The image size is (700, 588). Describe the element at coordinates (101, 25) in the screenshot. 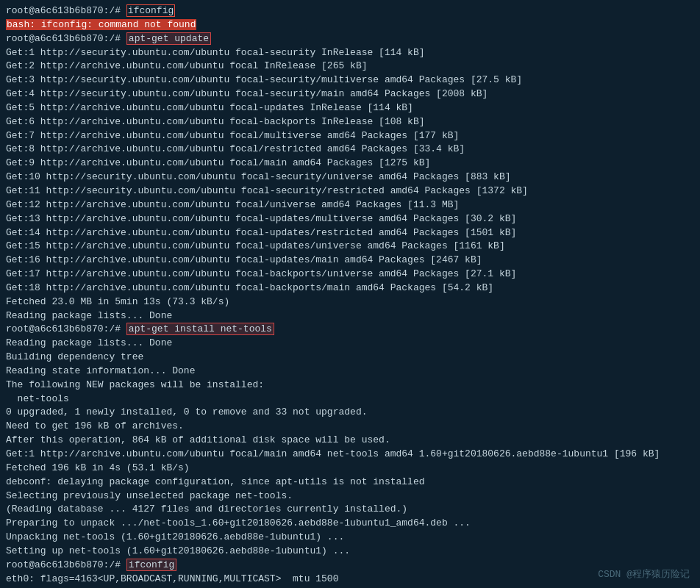

I see `error-text: bash: ifconfig: command not found` at that location.